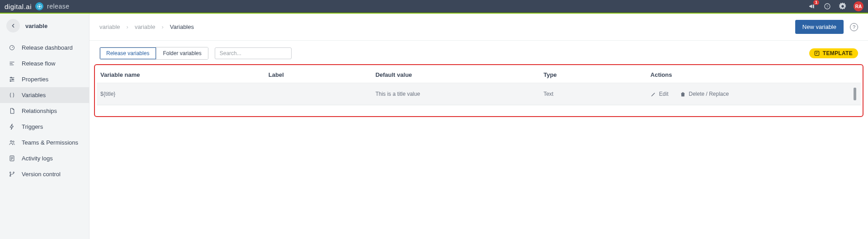  I want to click on brand-secondary: release, so click(58, 6).